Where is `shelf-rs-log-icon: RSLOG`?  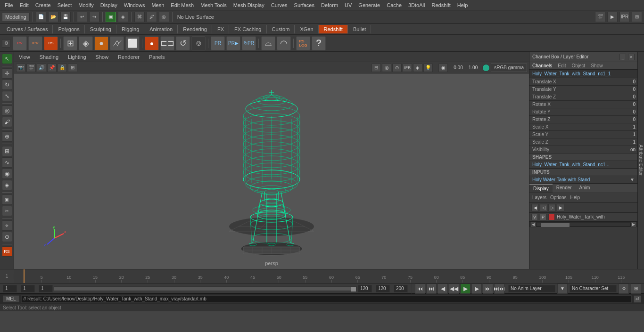
shelf-rs-log-icon: RSLOG is located at coordinates (303, 43).